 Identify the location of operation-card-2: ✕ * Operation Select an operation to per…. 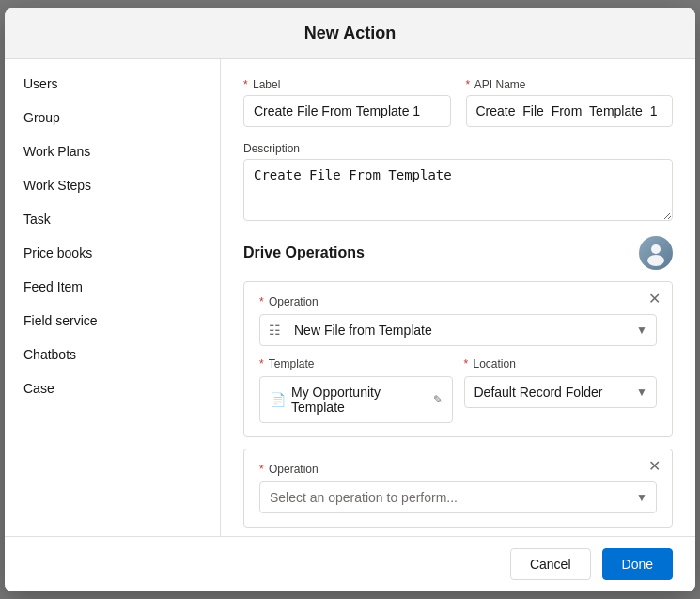
(459, 488).